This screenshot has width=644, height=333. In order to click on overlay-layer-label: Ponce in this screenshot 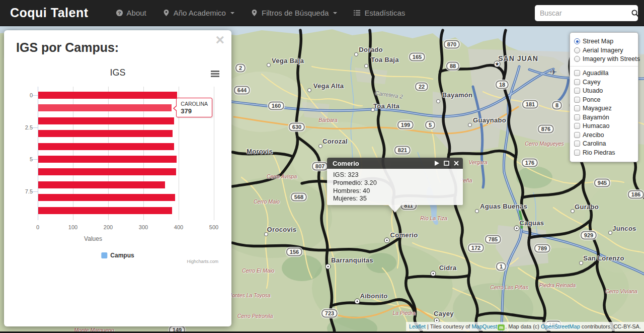, I will do `click(592, 100)`.